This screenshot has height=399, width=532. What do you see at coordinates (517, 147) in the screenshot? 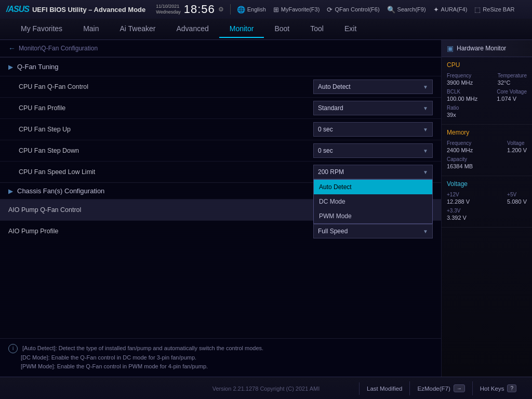
I see `mem-voltage-col: Voltage 1.200 V` at bounding box center [517, 147].